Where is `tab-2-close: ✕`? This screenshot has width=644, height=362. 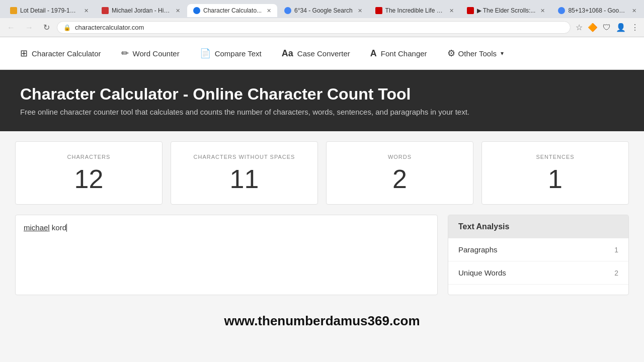 tab-2-close: ✕ is located at coordinates (178, 11).